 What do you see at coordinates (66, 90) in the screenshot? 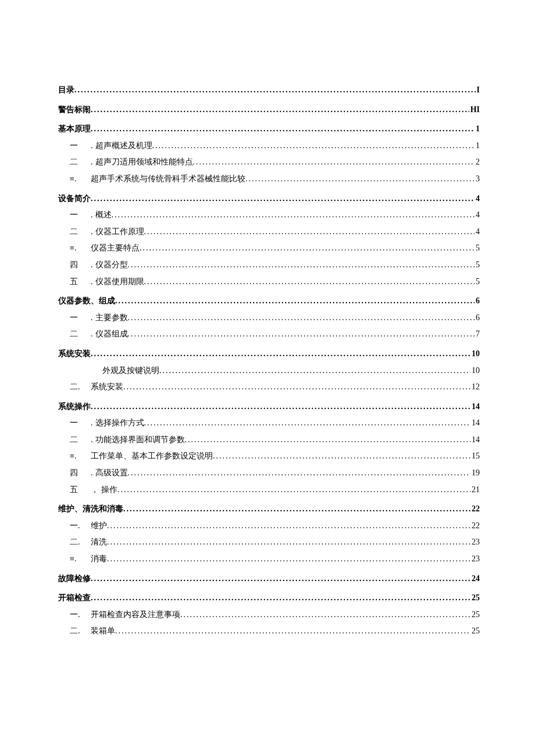
I see `toc-entry-label: 目录` at bounding box center [66, 90].